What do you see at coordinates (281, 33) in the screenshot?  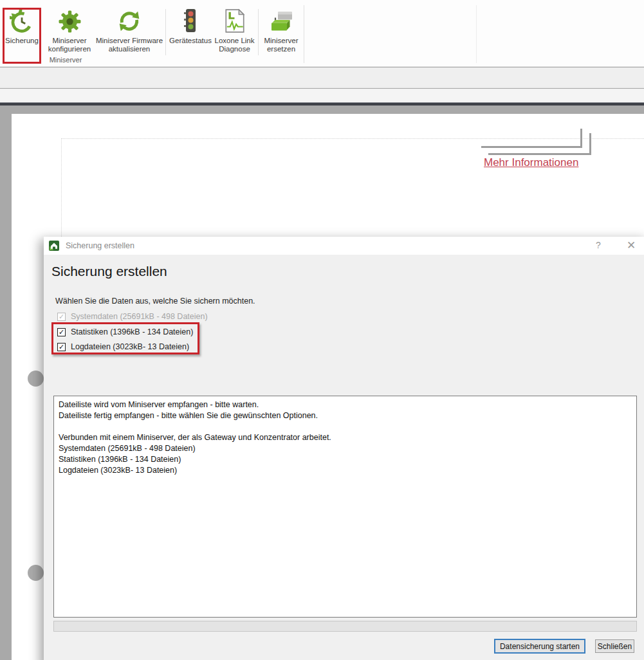 I see `toolbar-button-miniserver-ersetzen: Miniserver ersetzen` at bounding box center [281, 33].